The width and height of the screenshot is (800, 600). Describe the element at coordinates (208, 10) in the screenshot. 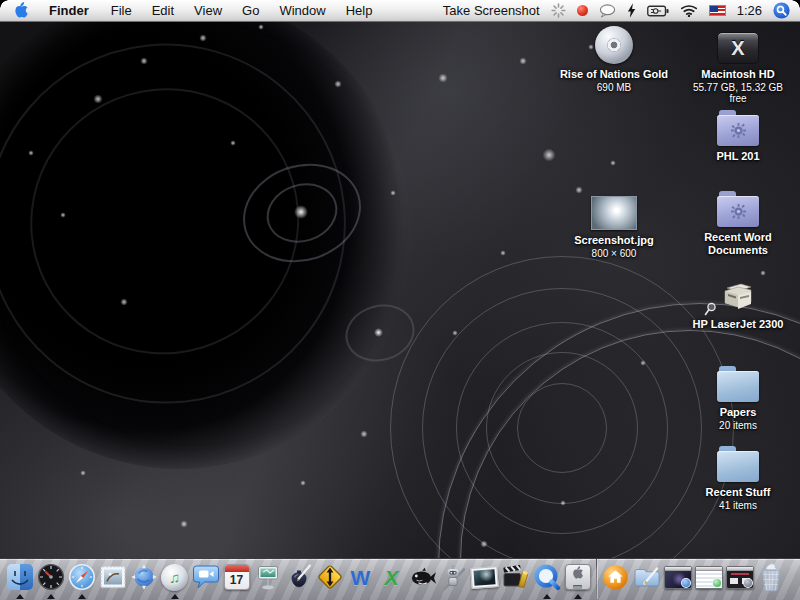

I see `menu-view: View` at that location.